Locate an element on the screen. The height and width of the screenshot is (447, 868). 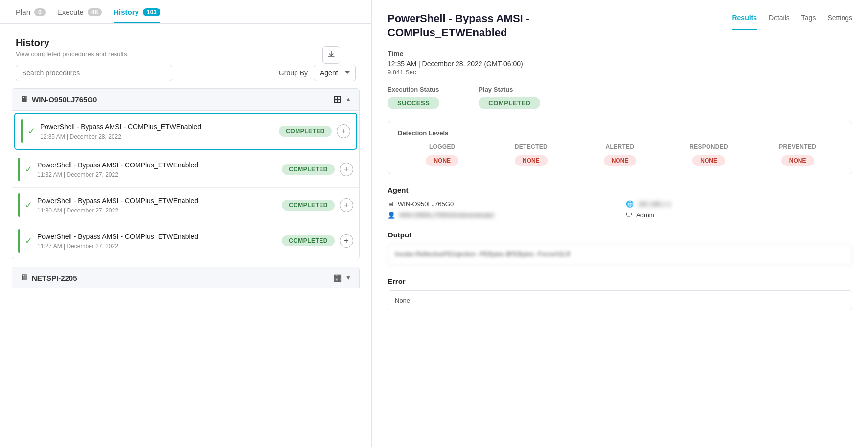
agent-role-row: 🛡 Admin is located at coordinates (739, 215).